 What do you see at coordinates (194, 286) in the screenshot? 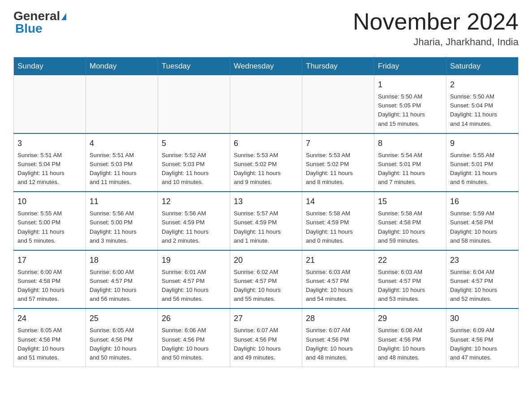
I see `day-info: Sunrise: 6:01 AM Sunset: 4:57 PM Dayligh…` at bounding box center [194, 286].